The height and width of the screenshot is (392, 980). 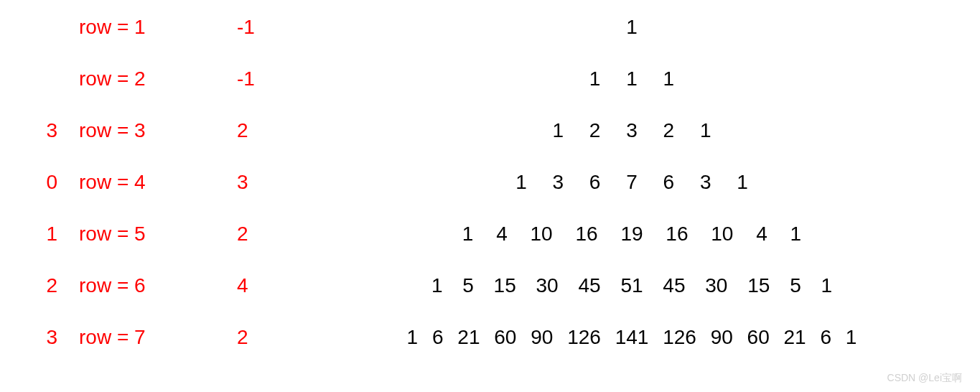 I want to click on mid-number-7: 2, so click(x=267, y=337).